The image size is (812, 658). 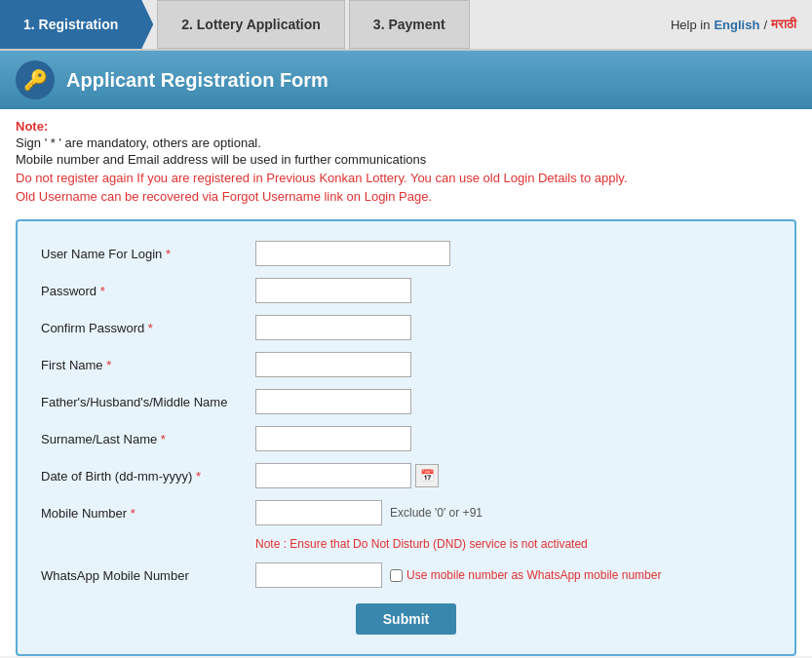 I want to click on help-area: Help in English / मराठी, so click(x=741, y=24).